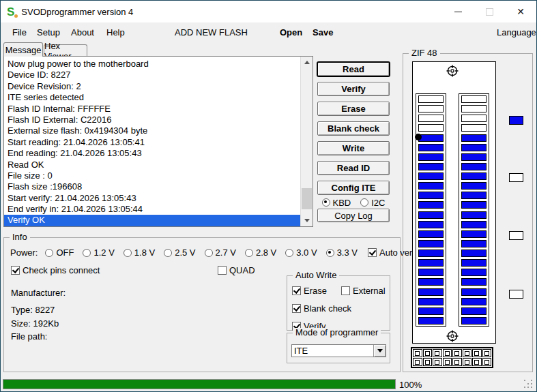 The height and width of the screenshot is (392, 537). I want to click on power-option-3.3-v: 3.3 V, so click(342, 252).